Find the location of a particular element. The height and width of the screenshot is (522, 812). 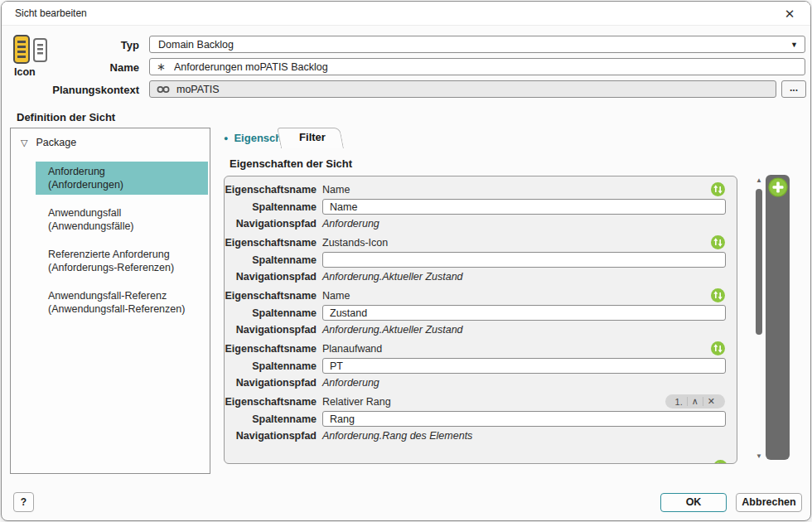

ok-button: OK is located at coordinates (694, 502).